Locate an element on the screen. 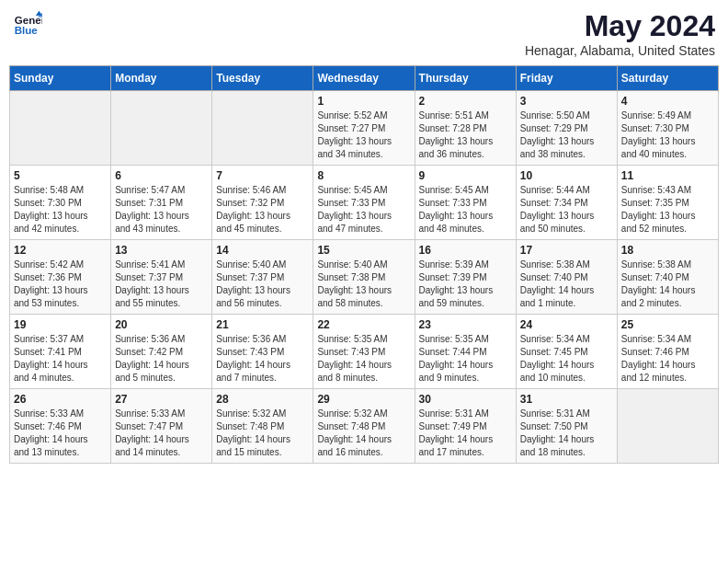  calendar-cell: 19Sunrise: 5:37 AM Sunset: 7:41 PM Dayli… is located at coordinates (61, 351).